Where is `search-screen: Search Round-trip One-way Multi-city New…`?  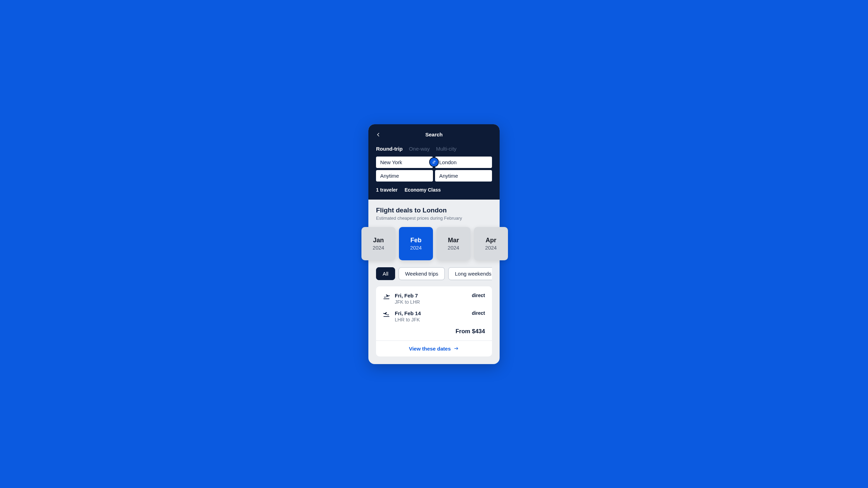
search-screen: Search Round-trip One-way Multi-city New… is located at coordinates (434, 244).